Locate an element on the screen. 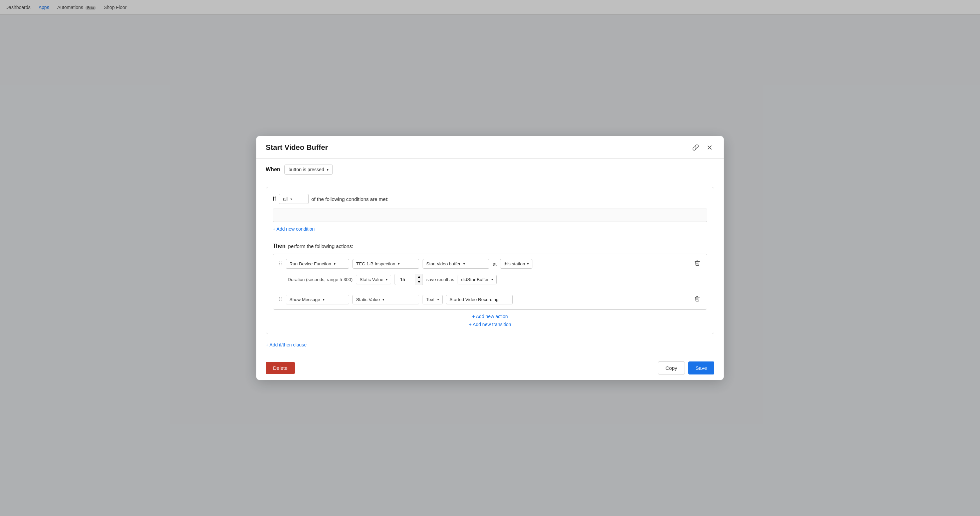 Image resolution: width=980 pixels, height=516 pixels. of-conditions-text: of the following conditions are met: is located at coordinates (350, 199).